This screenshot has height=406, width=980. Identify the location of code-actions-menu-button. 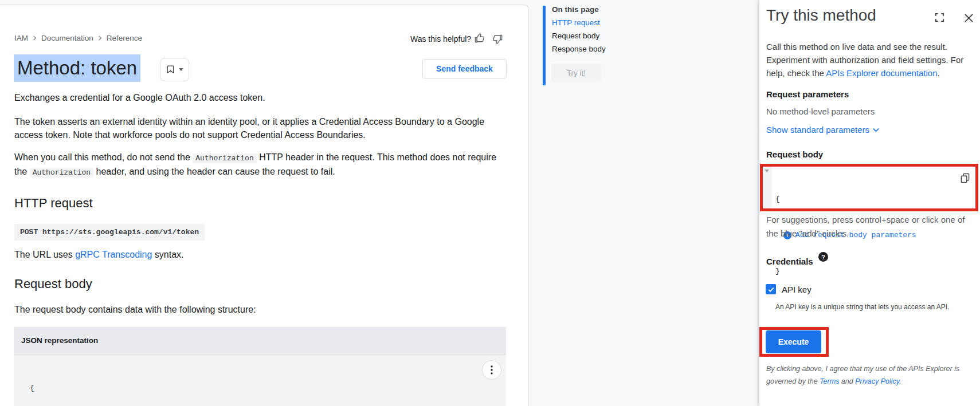
(492, 370).